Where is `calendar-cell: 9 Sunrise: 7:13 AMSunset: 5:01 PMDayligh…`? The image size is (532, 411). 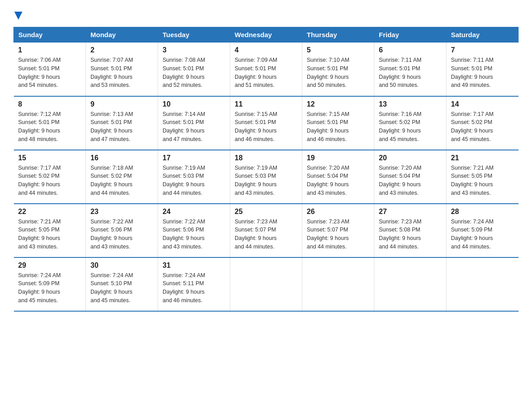 calendar-cell: 9 Sunrise: 7:13 AMSunset: 5:01 PMDayligh… is located at coordinates (122, 123).